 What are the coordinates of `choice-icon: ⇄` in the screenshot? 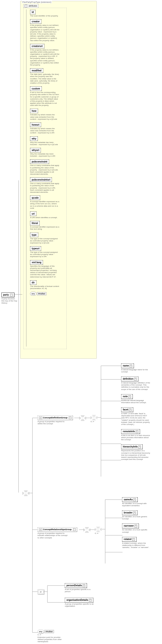 It's located at (41, 592).